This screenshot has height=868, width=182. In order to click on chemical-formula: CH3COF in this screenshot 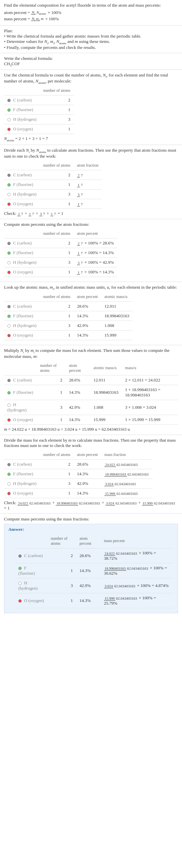, I will do `click(91, 64)`.